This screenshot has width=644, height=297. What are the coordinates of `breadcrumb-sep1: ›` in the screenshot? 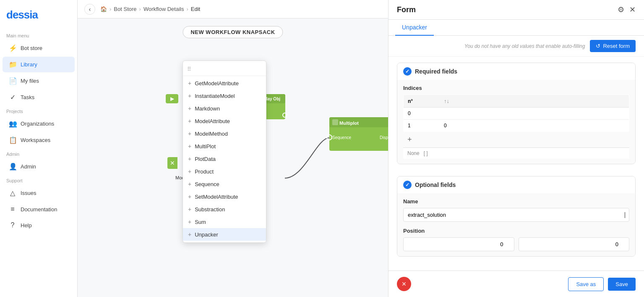 It's located at (110, 9).